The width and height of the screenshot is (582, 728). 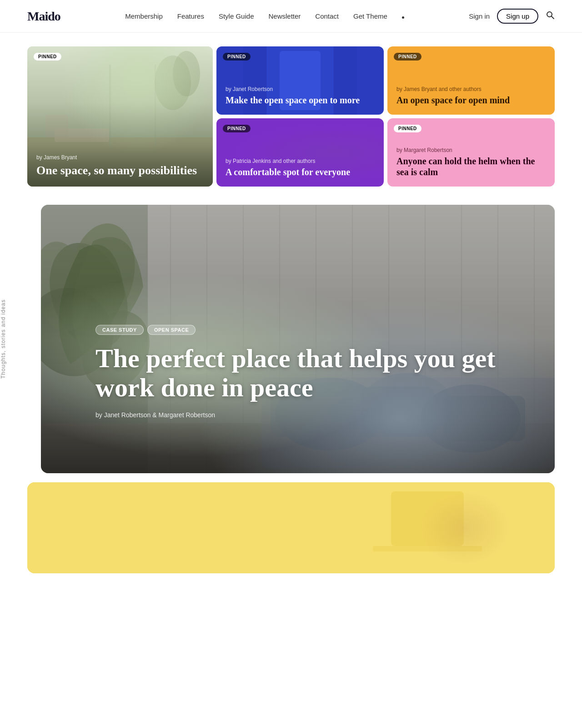 I want to click on nav-features: Features, so click(x=191, y=16).